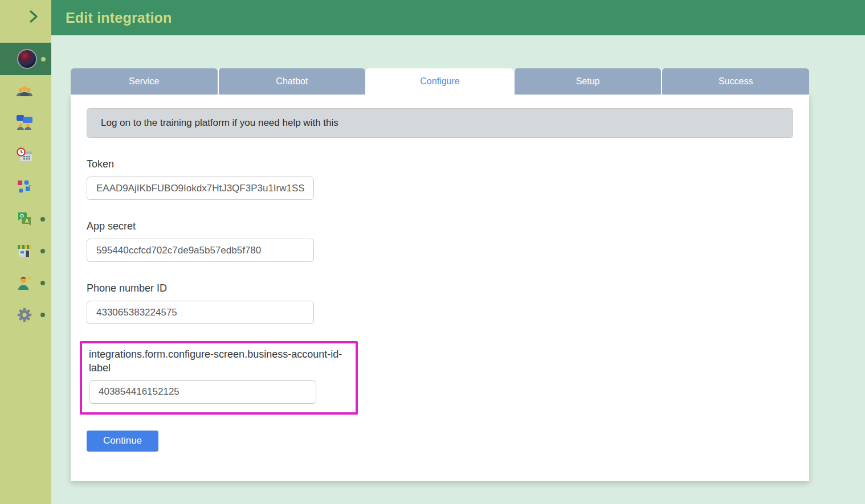  What do you see at coordinates (458, 18) in the screenshot?
I see `app-header: Edit integration` at bounding box center [458, 18].